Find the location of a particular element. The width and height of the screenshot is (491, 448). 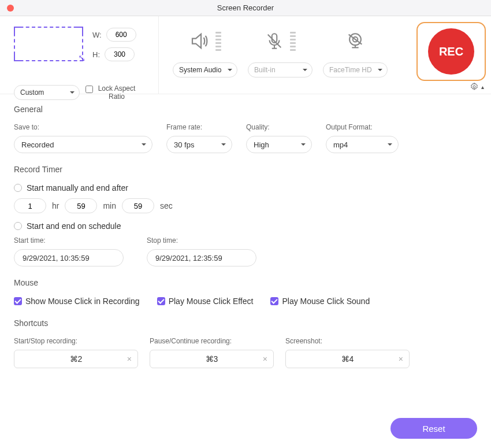

quality-label: Quality: is located at coordinates (279, 127).